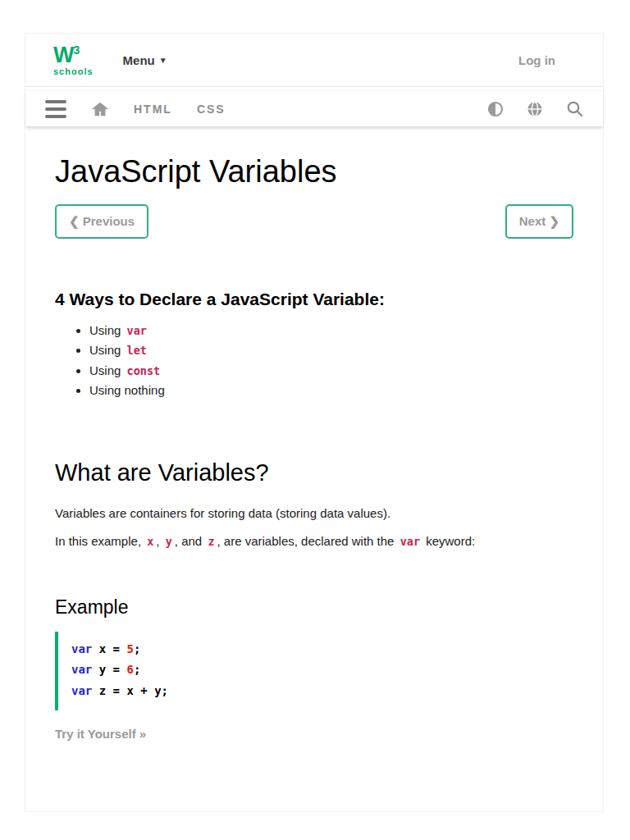  I want to click on ways-heading: 4 Ways to Declare a JavaScript Variable:, so click(314, 299).